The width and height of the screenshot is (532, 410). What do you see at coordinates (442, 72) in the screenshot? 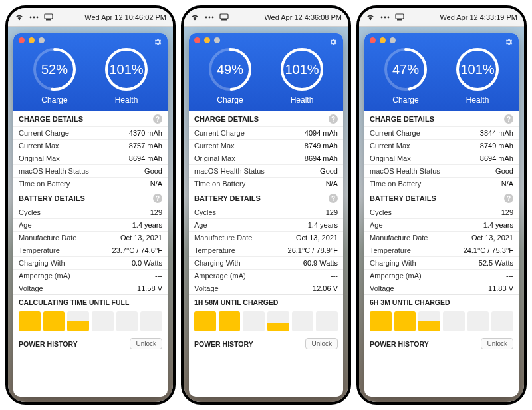
I see `window-header: 47% Charge 101% Health` at bounding box center [442, 72].